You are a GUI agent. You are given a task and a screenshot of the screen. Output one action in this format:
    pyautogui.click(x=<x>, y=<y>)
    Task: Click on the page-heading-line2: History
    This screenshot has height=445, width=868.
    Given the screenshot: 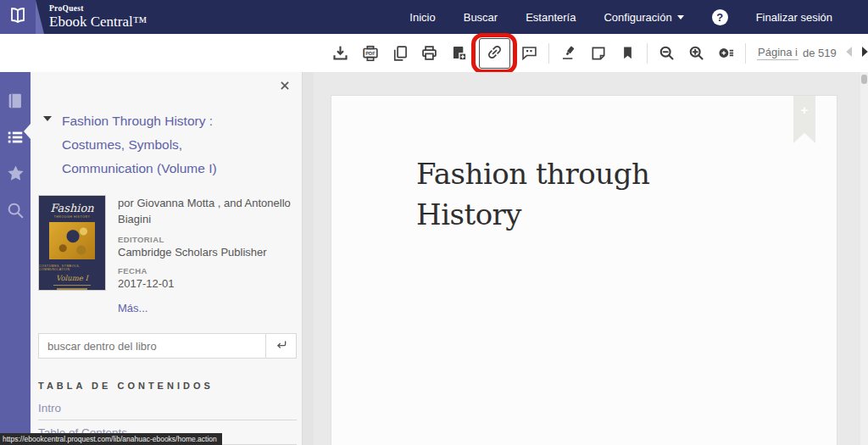 What is the action you would take?
    pyautogui.click(x=532, y=214)
    